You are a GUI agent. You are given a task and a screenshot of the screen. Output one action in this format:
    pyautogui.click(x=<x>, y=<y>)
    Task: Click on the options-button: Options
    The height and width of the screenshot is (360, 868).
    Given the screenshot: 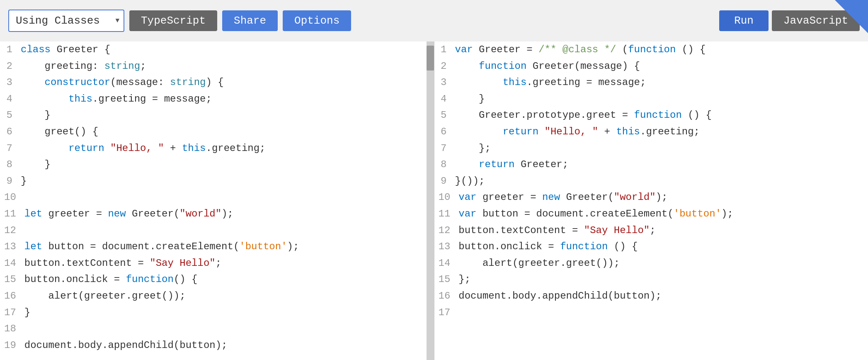 What is the action you would take?
    pyautogui.click(x=317, y=21)
    